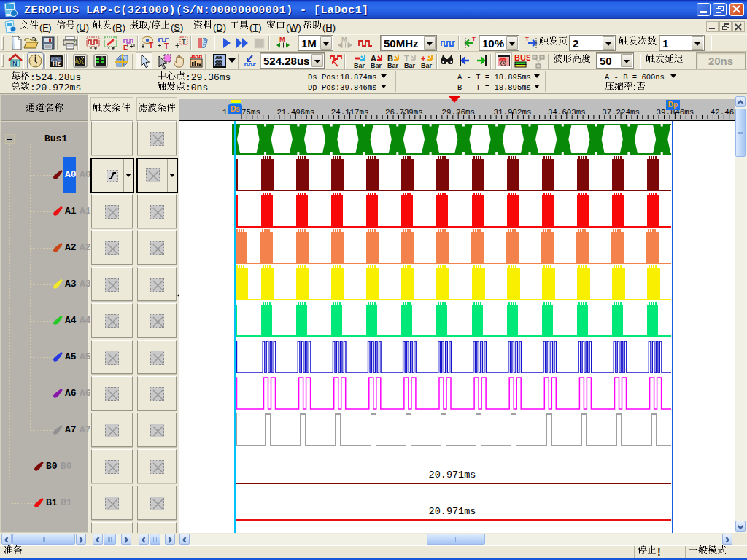 The image size is (747, 560). What do you see at coordinates (458, 112) in the screenshot?
I see `svg-text: 29.36ms` at bounding box center [458, 112].